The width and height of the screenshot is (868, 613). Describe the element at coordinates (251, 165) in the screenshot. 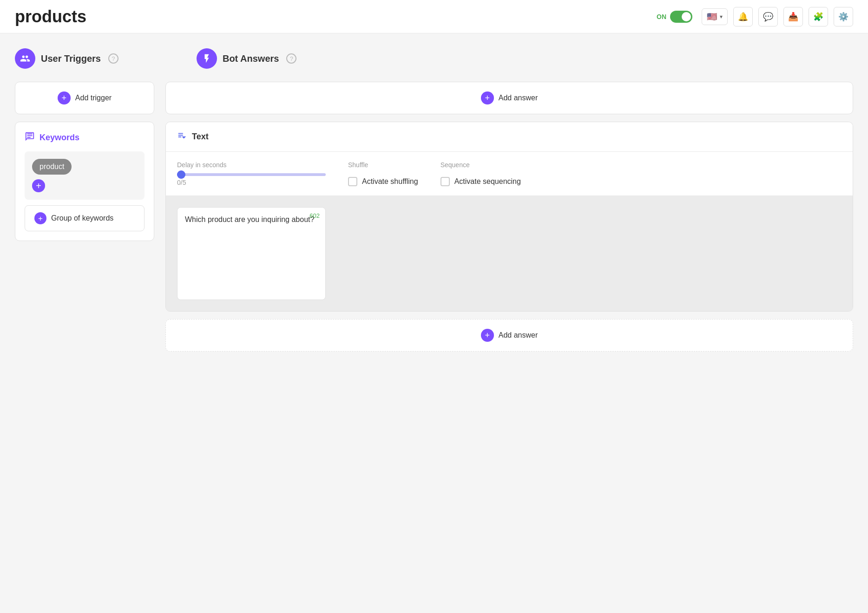

I see `delay-label: Delay in seconds` at that location.